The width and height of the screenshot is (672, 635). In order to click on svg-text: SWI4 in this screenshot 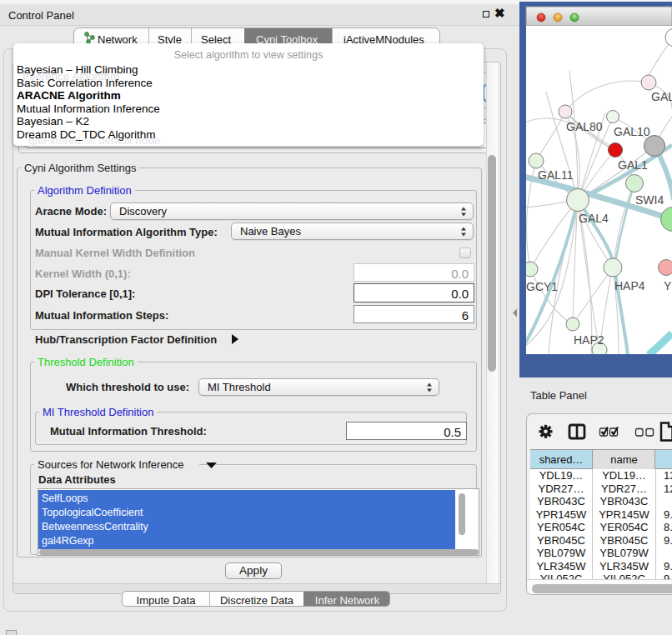, I will do `click(649, 200)`.